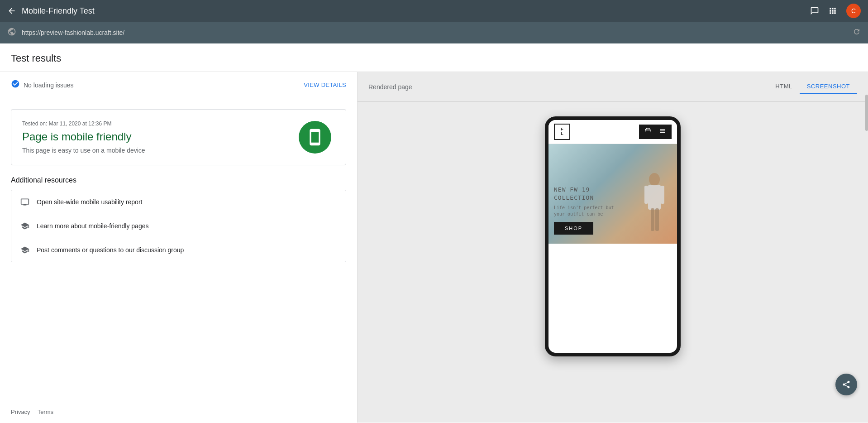 This screenshot has height=423, width=868. Describe the element at coordinates (178, 226) in the screenshot. I see `resources-card: Open site-wide mobile usability report L…` at that location.